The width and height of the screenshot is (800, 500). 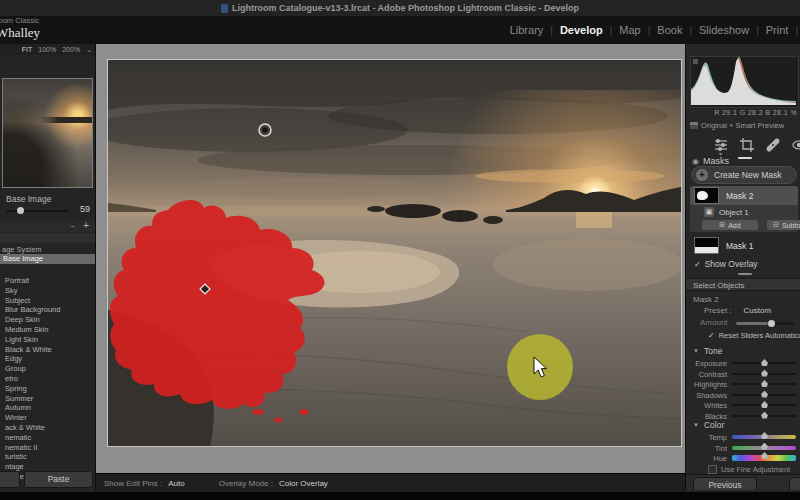 What do you see at coordinates (744, 175) in the screenshot?
I see `create-new-mask-button: + Create New Mask` at bounding box center [744, 175].